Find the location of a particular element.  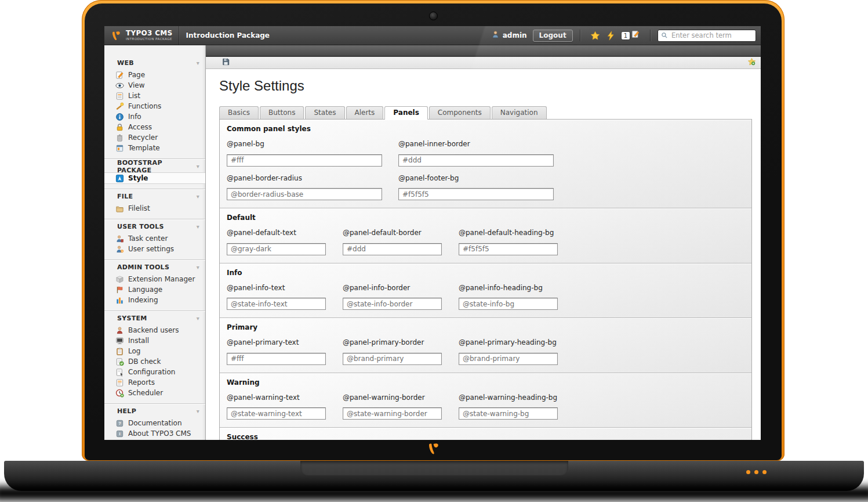

field-label: @panel-warning-text is located at coordinates (276, 398).